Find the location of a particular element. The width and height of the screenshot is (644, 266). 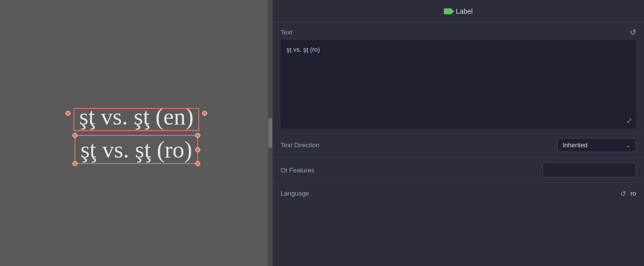

text-direction-label: Text Direction is located at coordinates (315, 145).